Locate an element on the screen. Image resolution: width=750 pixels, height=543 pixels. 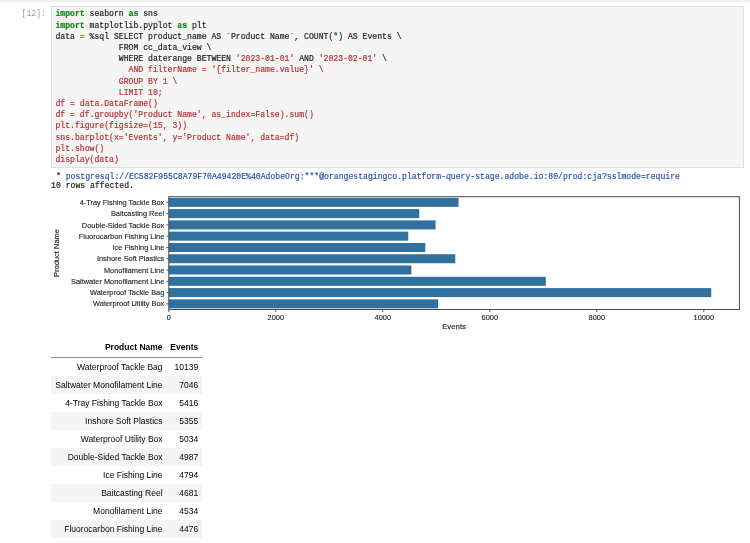
svg-text: 4-Tray Fishing Tackle Box is located at coordinates (122, 202).